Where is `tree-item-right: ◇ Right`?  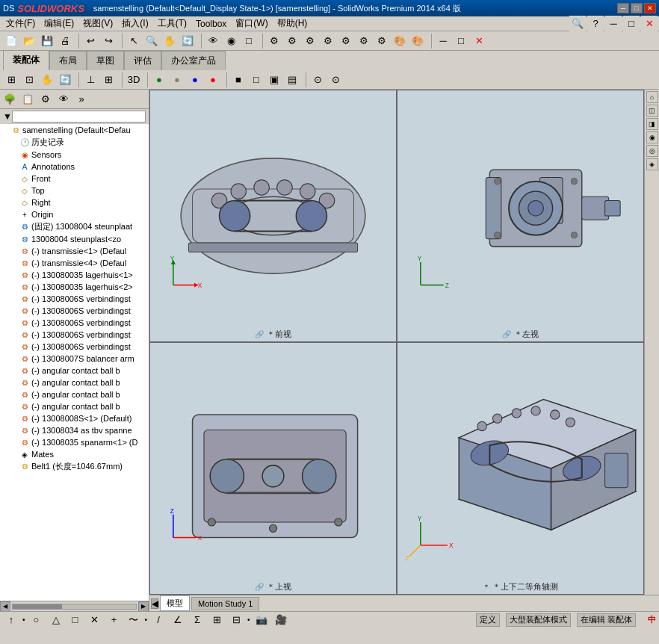
tree-item-right: ◇ Right is located at coordinates (75, 202).